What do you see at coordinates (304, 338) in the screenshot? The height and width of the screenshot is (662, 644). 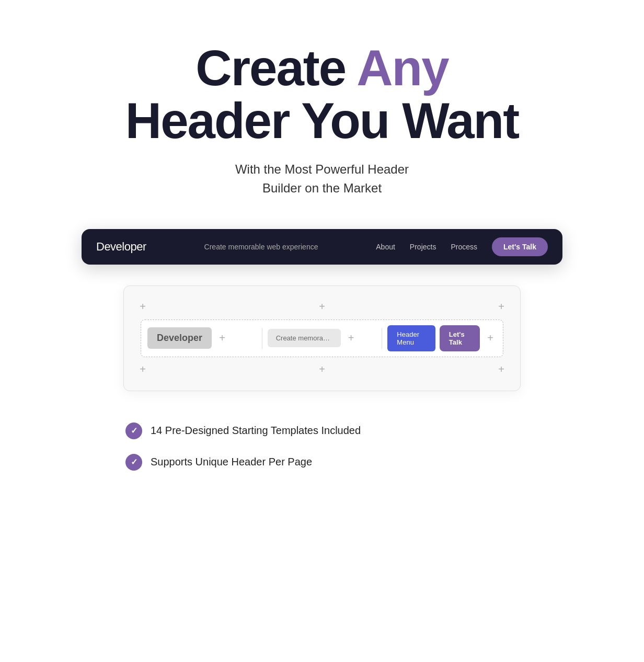 I see `text-block: Create memorable web ...` at bounding box center [304, 338].